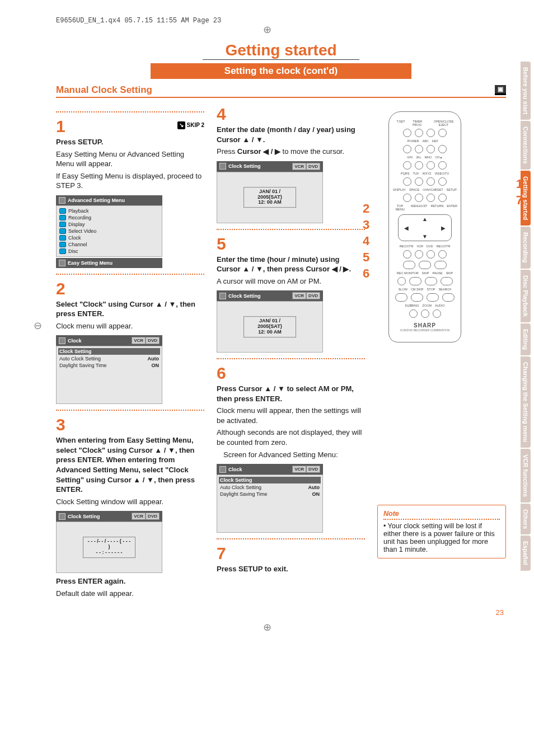 This screenshot has height=756, width=534. What do you see at coordinates (291, 244) in the screenshot?
I see `step-5-number: 5` at bounding box center [291, 244].